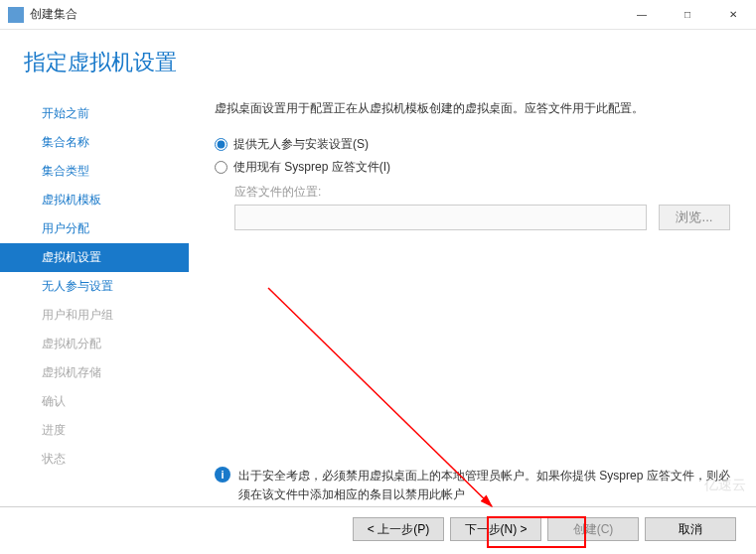 The image size is (756, 554). I want to click on prev-button: < 上一步(P), so click(398, 529).